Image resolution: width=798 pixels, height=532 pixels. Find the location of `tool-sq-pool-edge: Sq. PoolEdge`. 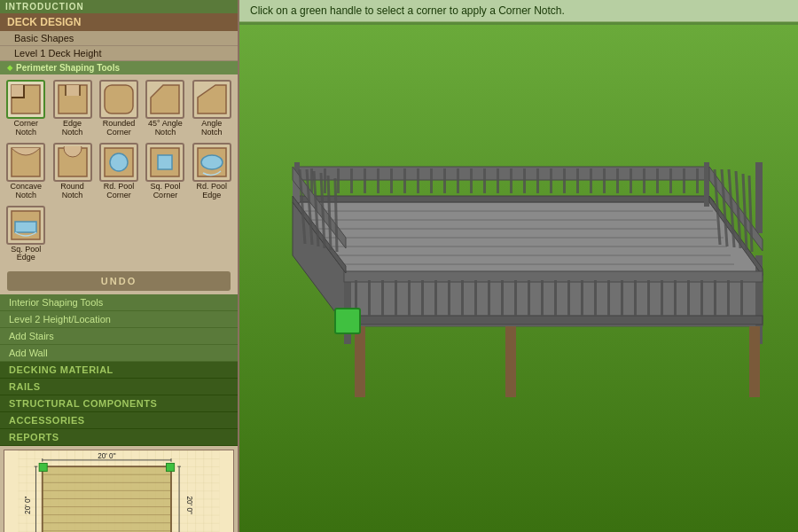

tool-sq-pool-edge: Sq. PoolEdge is located at coordinates (26, 234).